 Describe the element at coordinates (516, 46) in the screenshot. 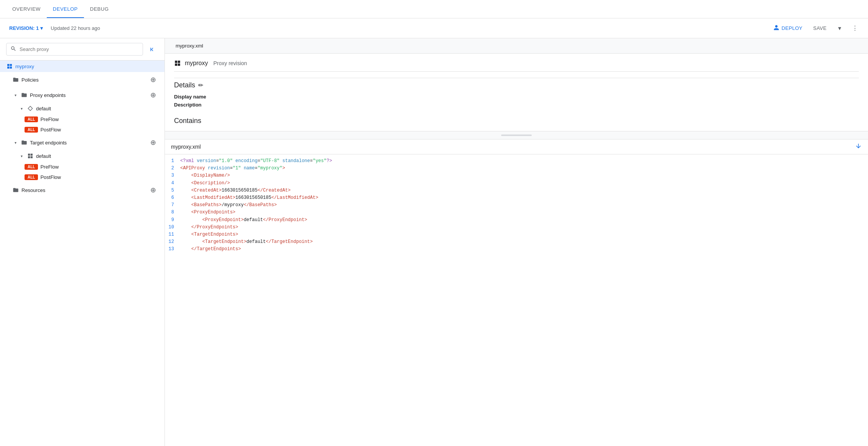

I see `file-tab-bar: myproxy.xml` at that location.